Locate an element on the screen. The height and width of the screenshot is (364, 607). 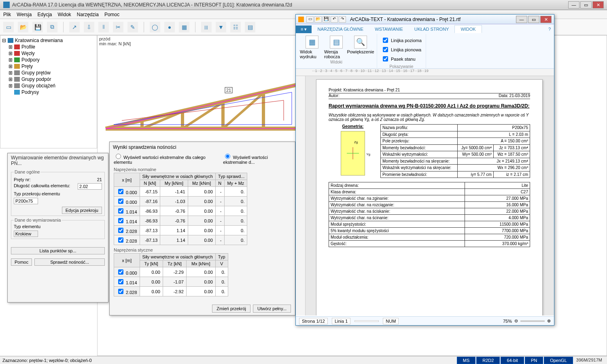
dlugosc-input is located at coordinates (90, 186).